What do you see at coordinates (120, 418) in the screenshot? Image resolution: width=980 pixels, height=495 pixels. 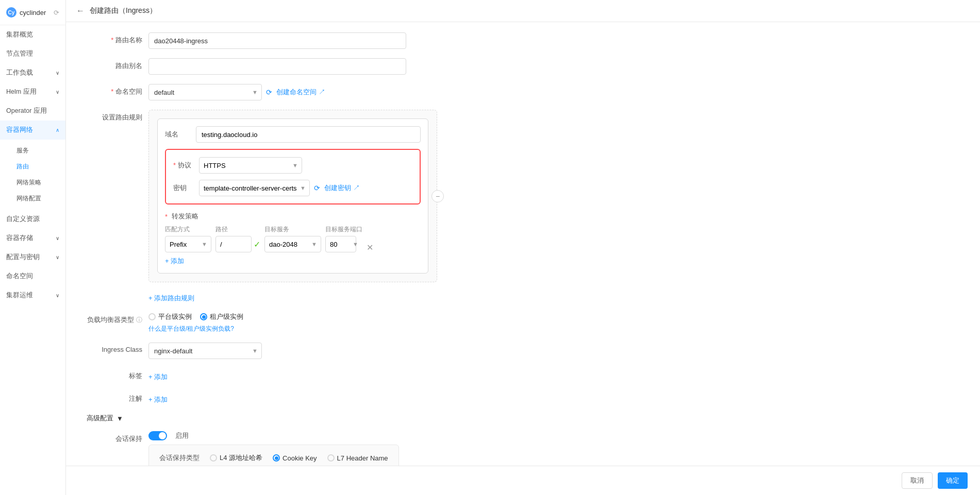 I see `advanced-chevron-icon: ▼` at bounding box center [120, 418].